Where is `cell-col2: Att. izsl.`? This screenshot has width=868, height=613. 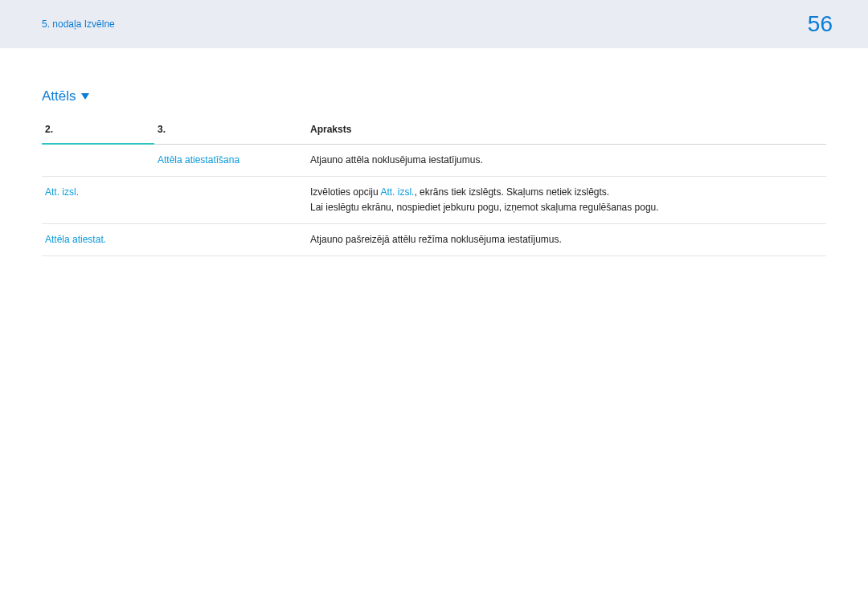 cell-col2: Att. izsl. is located at coordinates (98, 199).